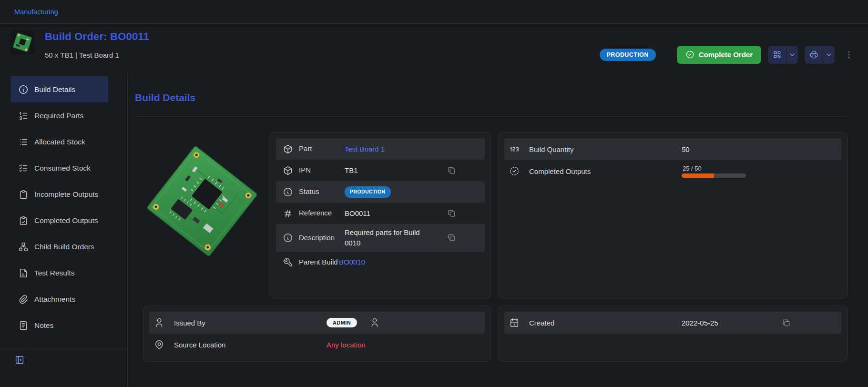  What do you see at coordinates (396, 149) in the screenshot?
I see `part-link: Test Board 1` at bounding box center [396, 149].